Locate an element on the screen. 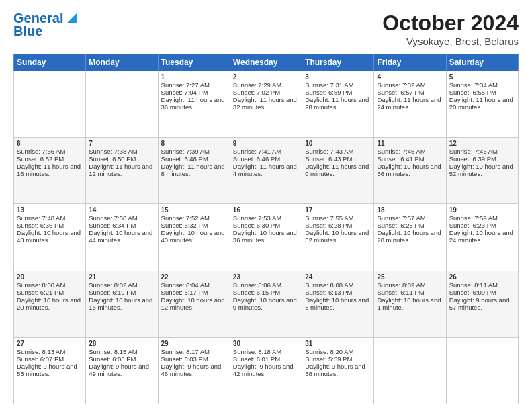 The image size is (532, 411). day-info: Daylight: 10 hours and 44 minutes. is located at coordinates (122, 236).